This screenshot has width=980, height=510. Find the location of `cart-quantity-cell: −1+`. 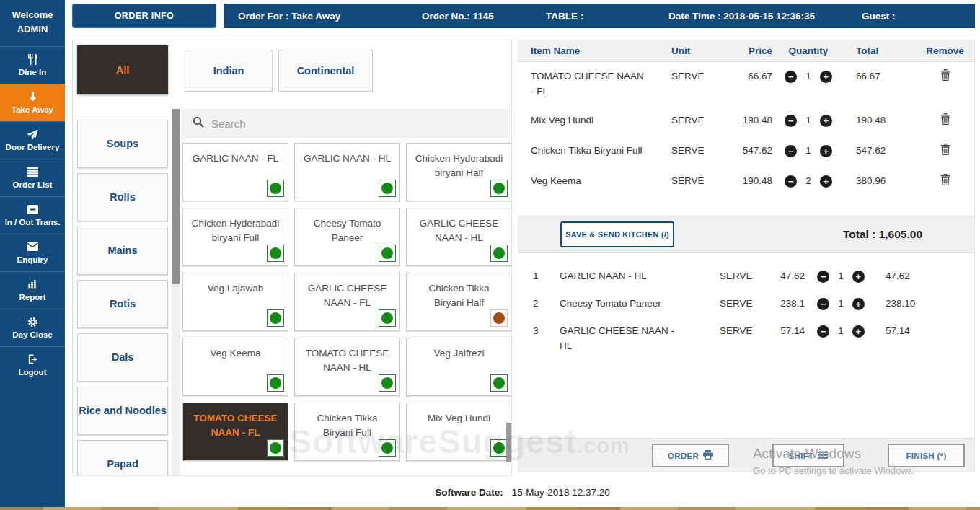

cart-quantity-cell: −1+ is located at coordinates (808, 151).